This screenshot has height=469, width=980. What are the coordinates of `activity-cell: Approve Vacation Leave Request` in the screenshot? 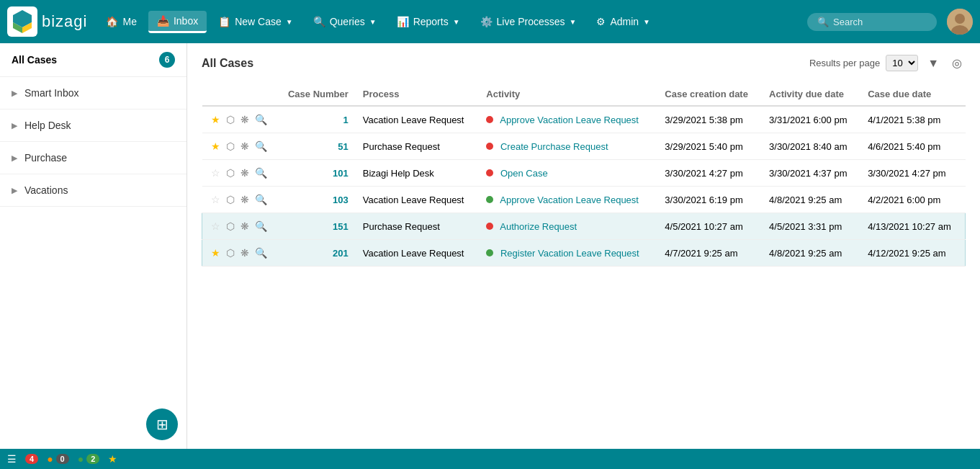 It's located at (568, 120).